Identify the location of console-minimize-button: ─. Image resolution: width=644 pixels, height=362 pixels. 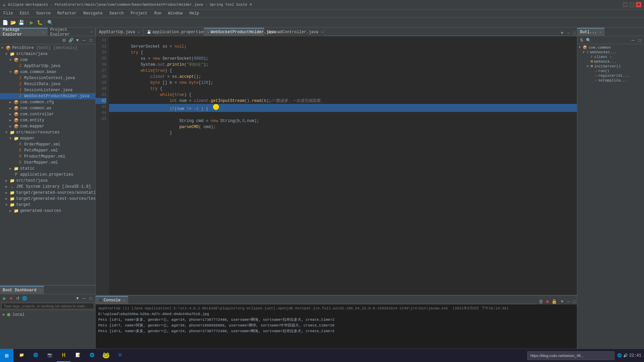
(568, 302).